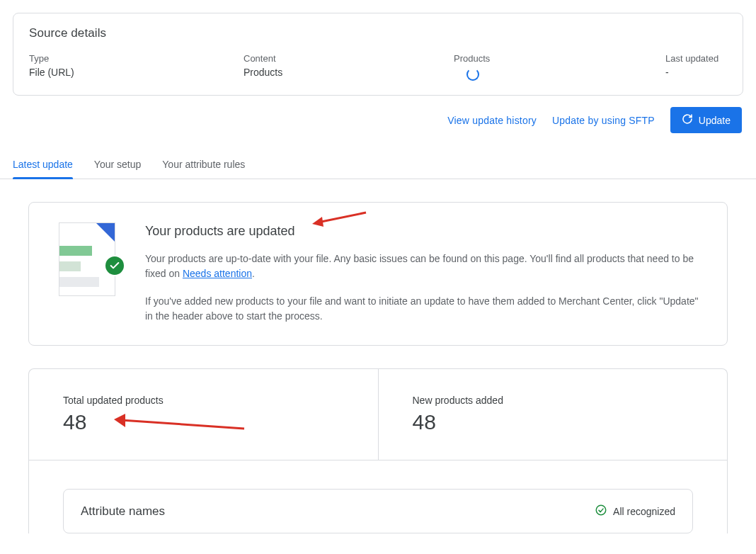  Describe the element at coordinates (204, 165) in the screenshot. I see `tab-attribute-rules: Your attribute rules` at that location.